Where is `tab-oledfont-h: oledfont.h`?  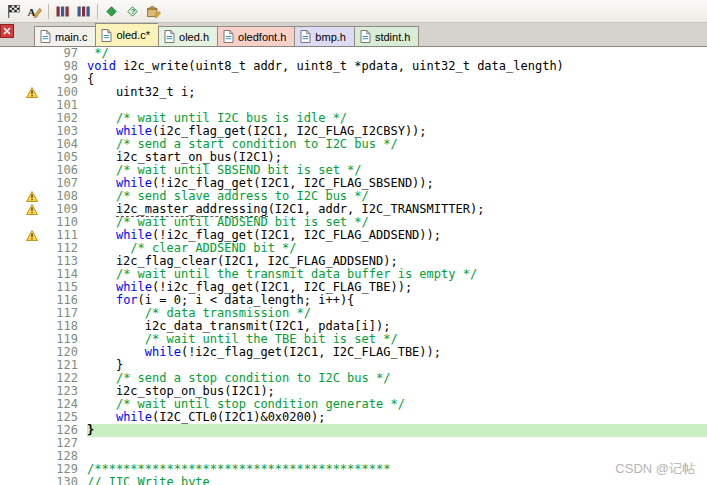 tab-oledfont-h: oledfont.h is located at coordinates (256, 36).